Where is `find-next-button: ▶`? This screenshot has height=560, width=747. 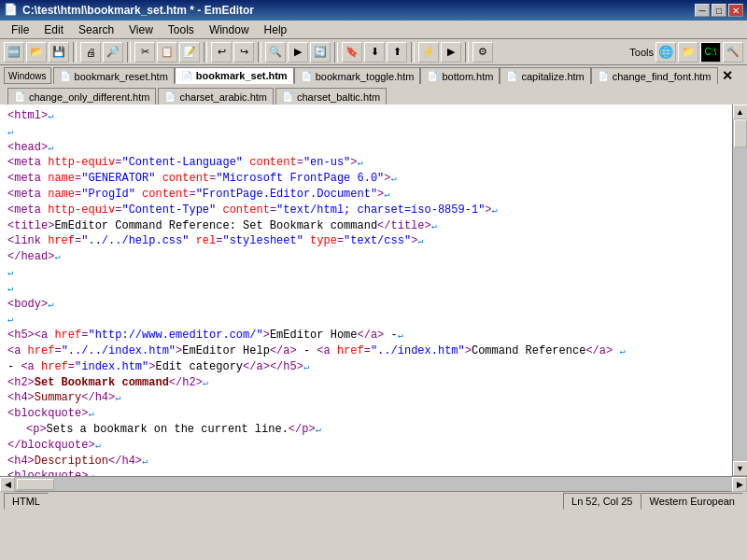 find-next-button: ▶ is located at coordinates (298, 52).